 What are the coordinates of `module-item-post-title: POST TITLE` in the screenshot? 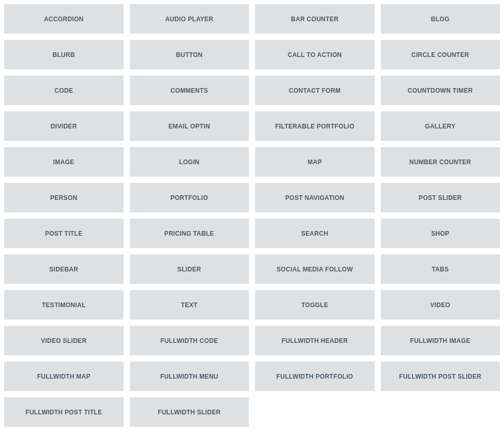 It's located at (64, 233).